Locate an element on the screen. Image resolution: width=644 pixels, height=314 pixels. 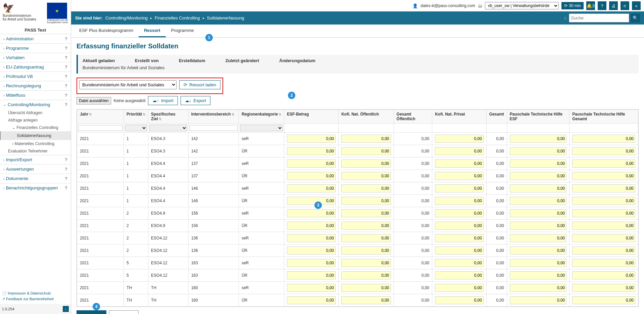
nav-import-export: ›Import/Export? is located at coordinates (36, 160).